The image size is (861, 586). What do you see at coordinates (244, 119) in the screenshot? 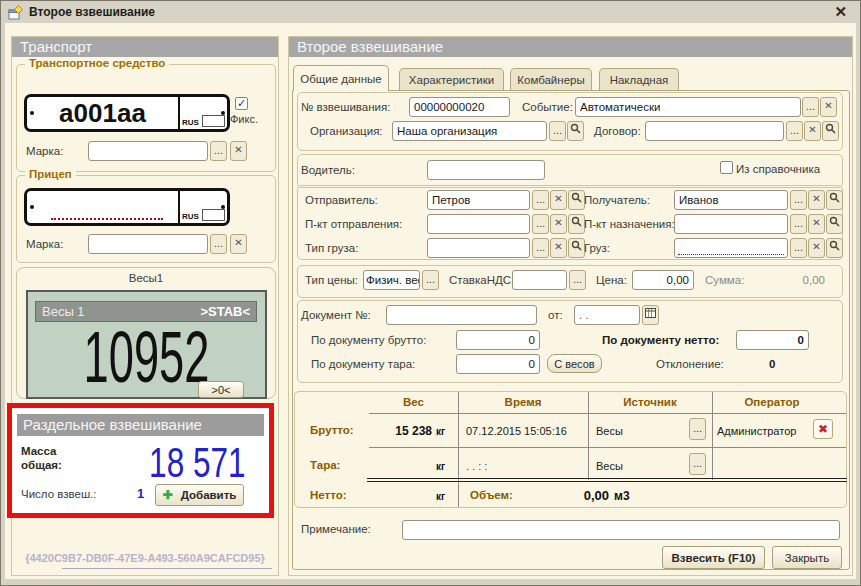
I see `fix-label: Фикс.` at bounding box center [244, 119].